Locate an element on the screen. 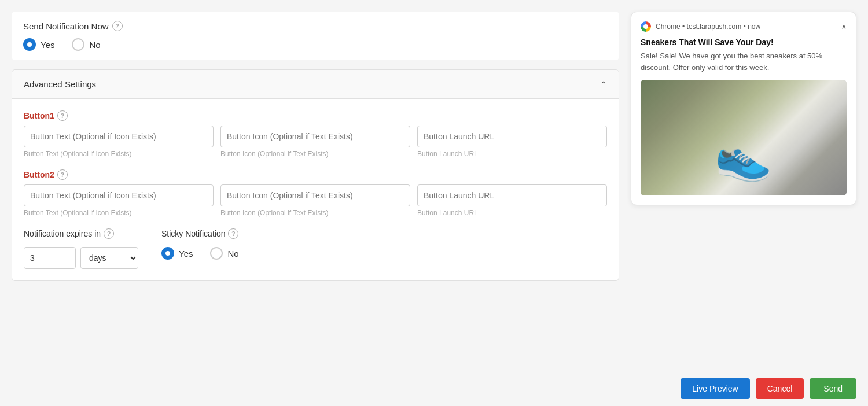 The height and width of the screenshot is (406, 868). sticky-yes-option: Yes is located at coordinates (177, 253).